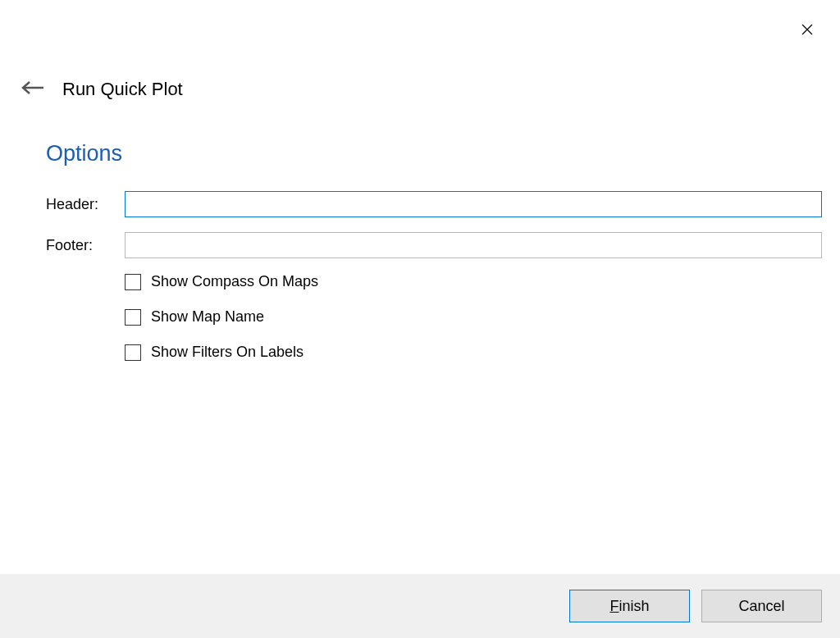  Describe the element at coordinates (761, 607) in the screenshot. I see `cancel-button-label: Cancel` at that location.